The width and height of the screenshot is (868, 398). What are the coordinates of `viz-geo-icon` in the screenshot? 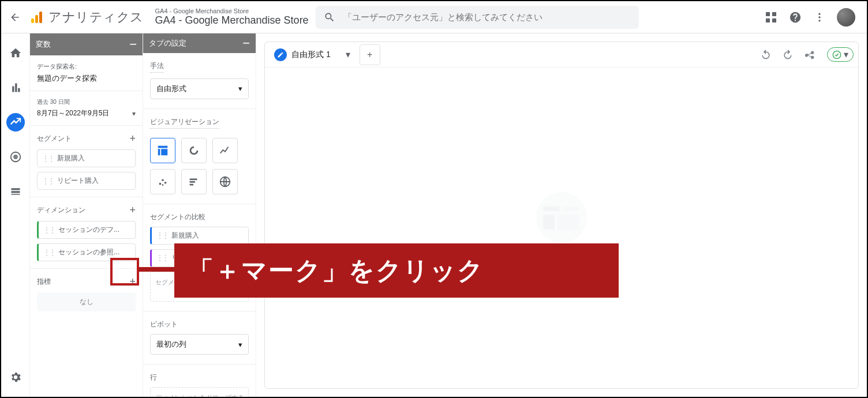 It's located at (225, 182).